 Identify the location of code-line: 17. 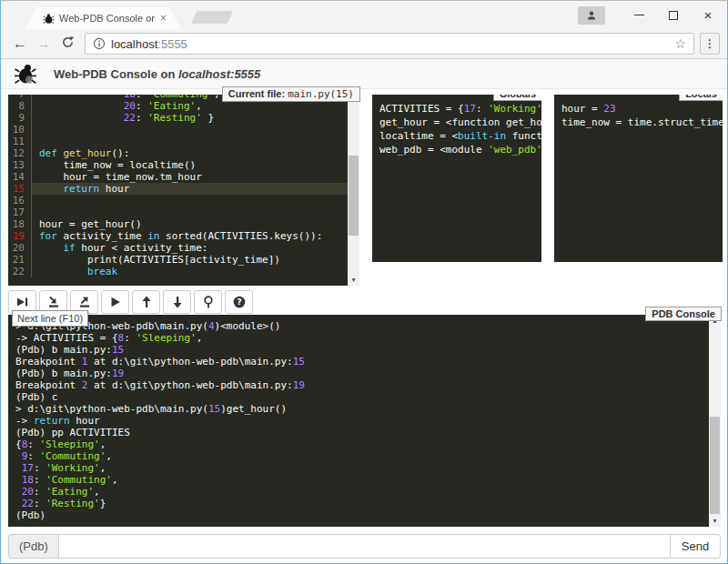
(178, 213).